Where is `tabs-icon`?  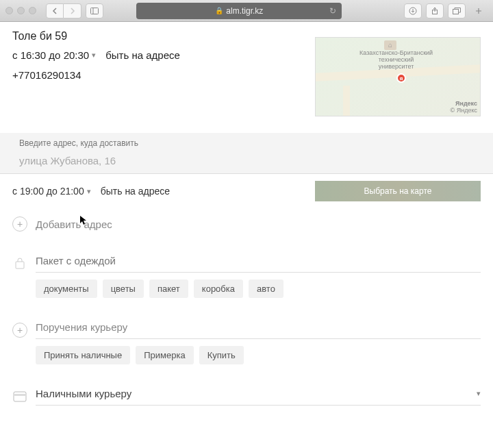 tabs-icon is located at coordinates (457, 11).